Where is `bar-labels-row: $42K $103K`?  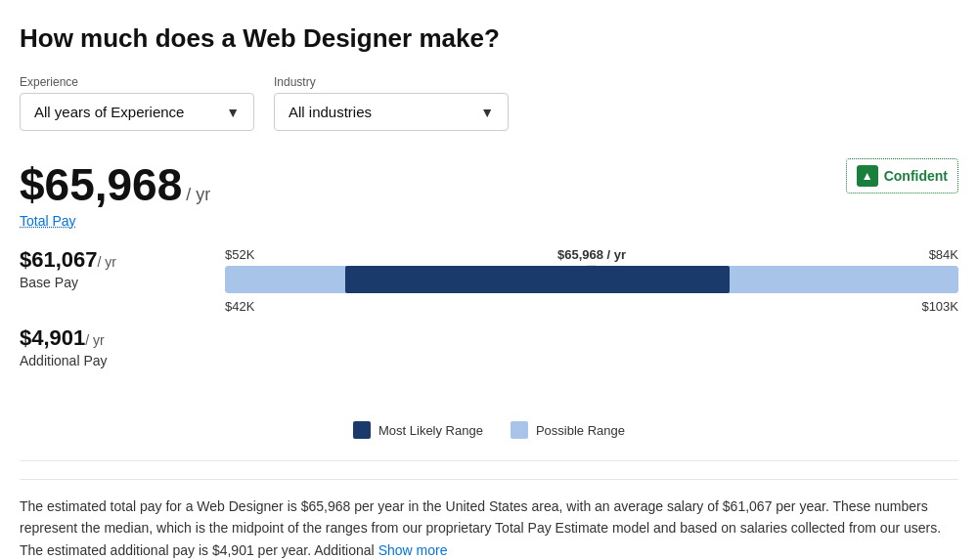 bar-labels-row: $42K $103K is located at coordinates (592, 307).